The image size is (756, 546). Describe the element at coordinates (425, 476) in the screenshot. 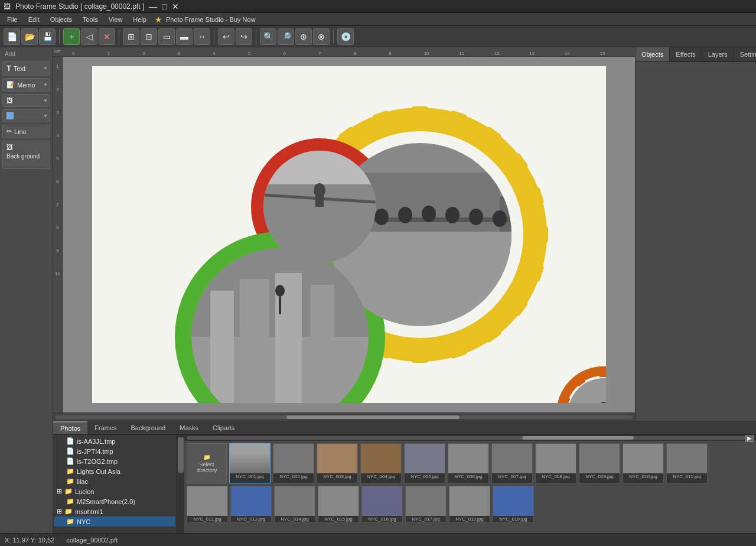

I see `thumb-label: NYC_005.jpg` at that location.